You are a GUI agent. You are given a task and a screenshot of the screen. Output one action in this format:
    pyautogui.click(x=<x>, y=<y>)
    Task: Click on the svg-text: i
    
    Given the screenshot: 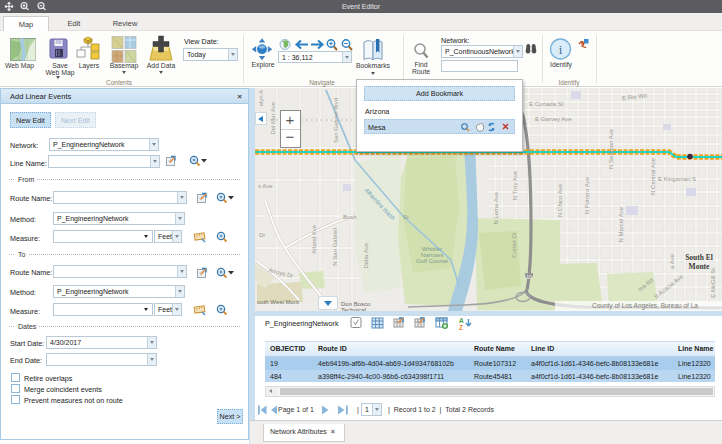 What is the action you would take?
    pyautogui.click(x=561, y=50)
    